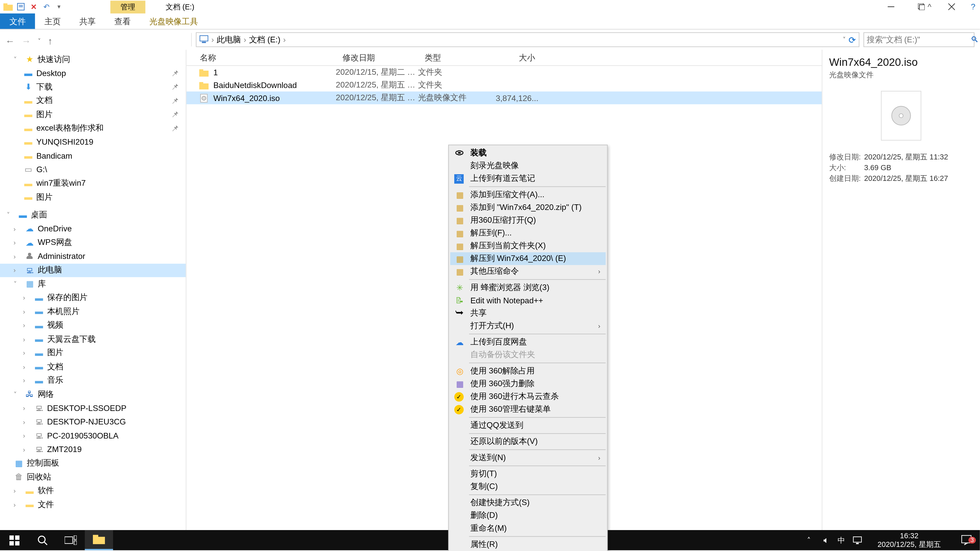 The image size is (980, 551). Describe the element at coordinates (43, 540) in the screenshot. I see `search-button` at that location.